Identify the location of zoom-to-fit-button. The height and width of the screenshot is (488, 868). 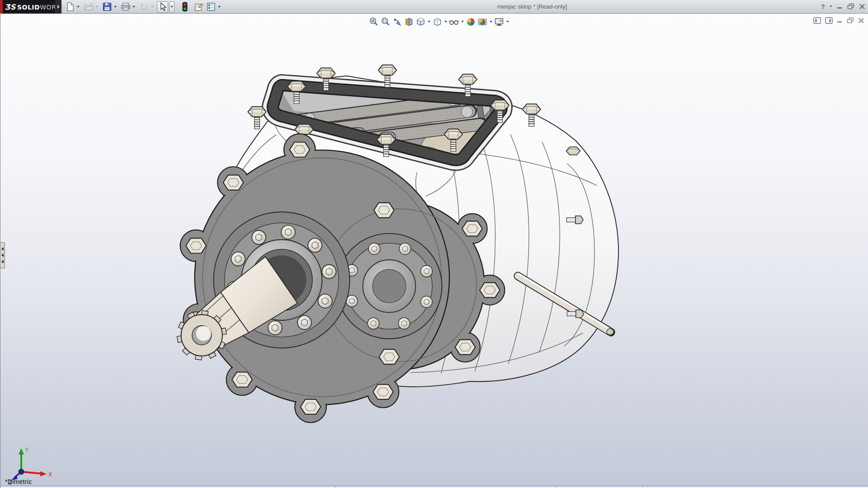
(373, 22).